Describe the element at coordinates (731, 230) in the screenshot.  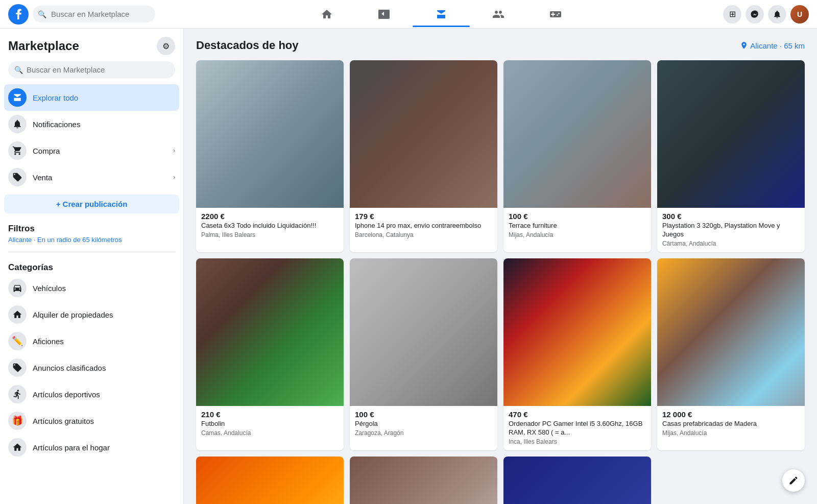
I see `product-name-p4: Playstation 3 320gb, Playstation Move y …` at that location.